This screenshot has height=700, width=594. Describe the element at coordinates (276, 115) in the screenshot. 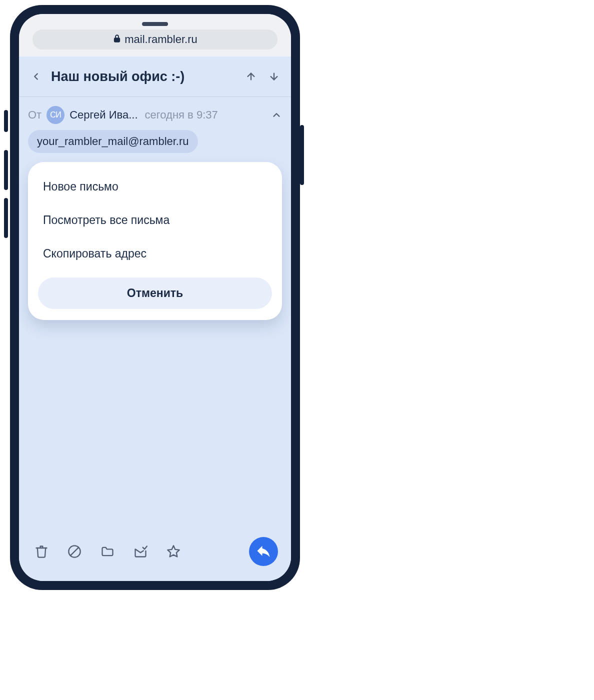

I see `collapse-icon` at that location.